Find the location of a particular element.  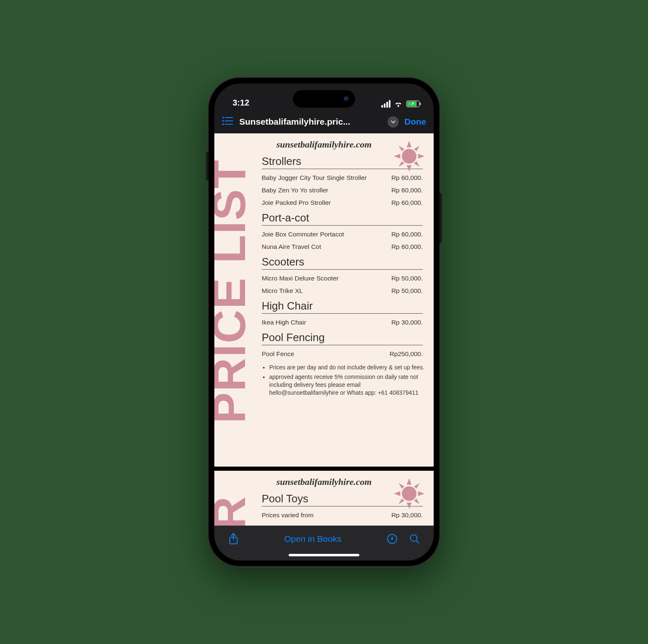

home-indicator is located at coordinates (324, 555).